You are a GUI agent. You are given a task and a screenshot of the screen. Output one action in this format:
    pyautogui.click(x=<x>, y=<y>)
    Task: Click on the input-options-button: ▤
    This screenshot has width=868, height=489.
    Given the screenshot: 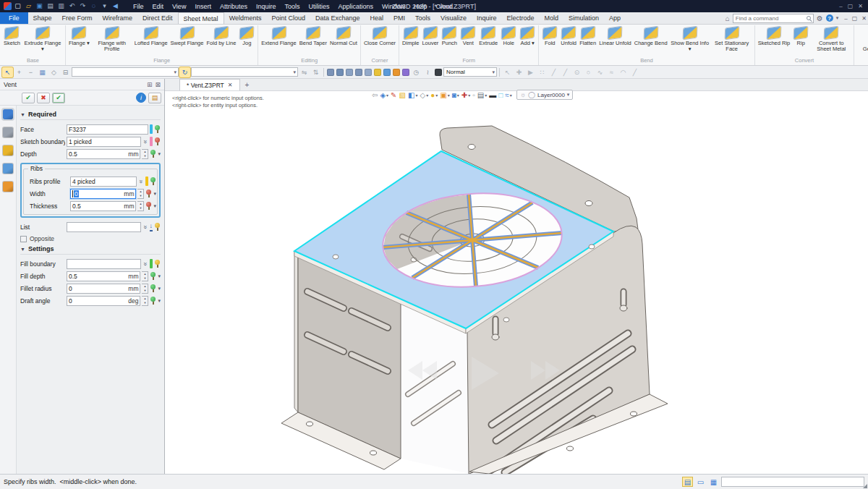 What is the action you would take?
    pyautogui.click(x=155, y=98)
    